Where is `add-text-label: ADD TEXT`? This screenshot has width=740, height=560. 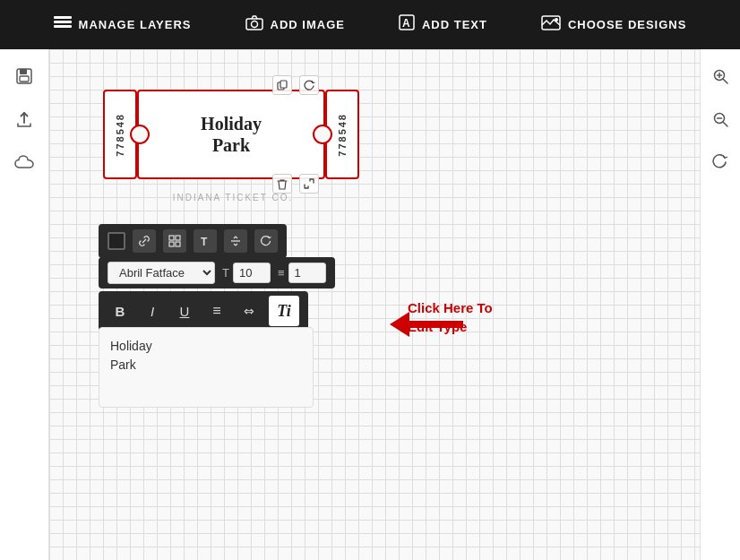
add-text-label: ADD TEXT is located at coordinates (455, 25).